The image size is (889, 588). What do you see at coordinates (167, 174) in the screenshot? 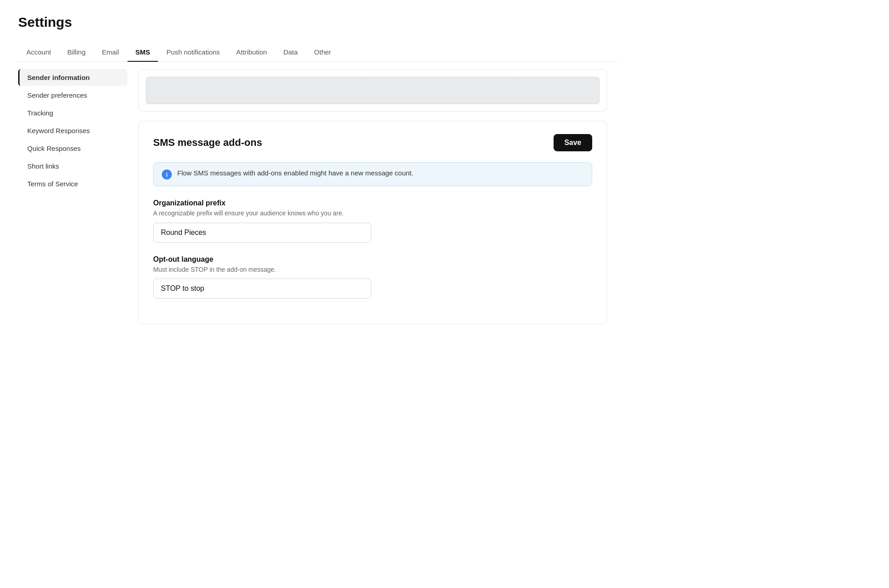
I see `info-icon: i` at bounding box center [167, 174].